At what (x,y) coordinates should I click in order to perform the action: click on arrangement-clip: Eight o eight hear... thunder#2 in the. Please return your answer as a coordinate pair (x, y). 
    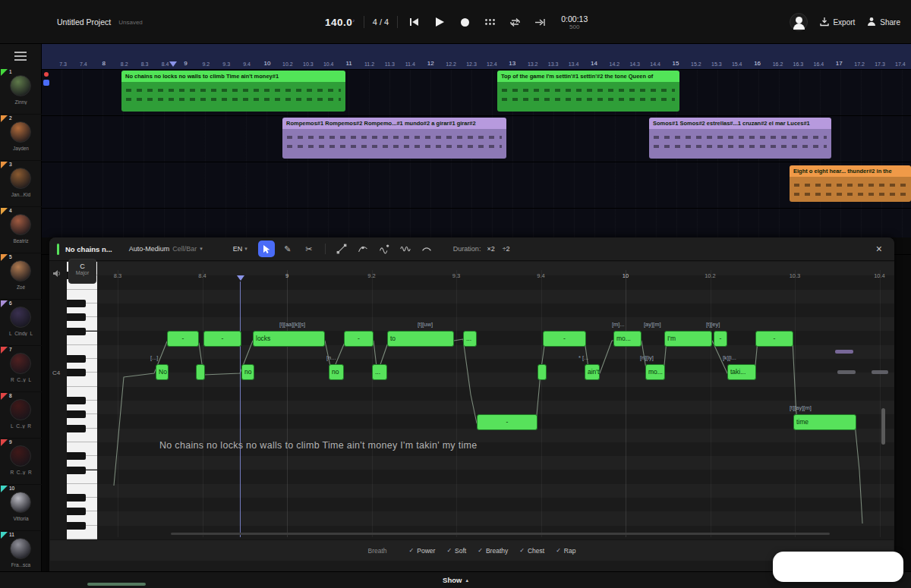
    Looking at the image, I should click on (850, 184).